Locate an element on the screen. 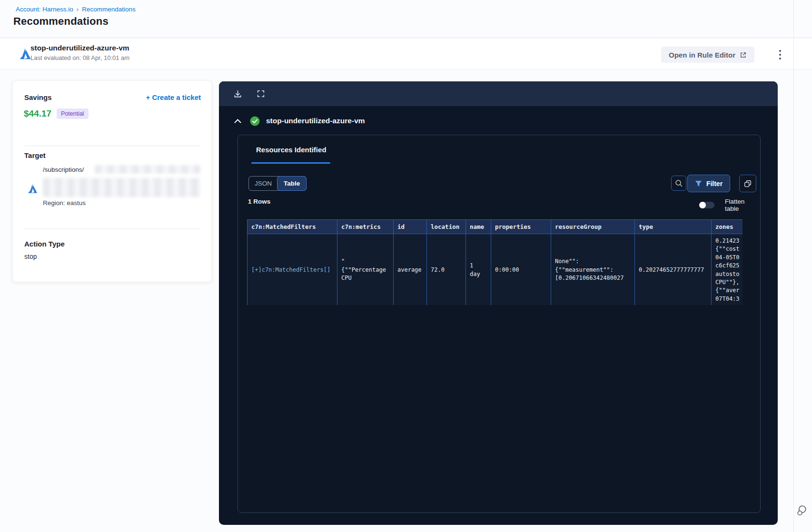 Image resolution: width=812 pixels, height=532 pixels. download-button is located at coordinates (238, 94).